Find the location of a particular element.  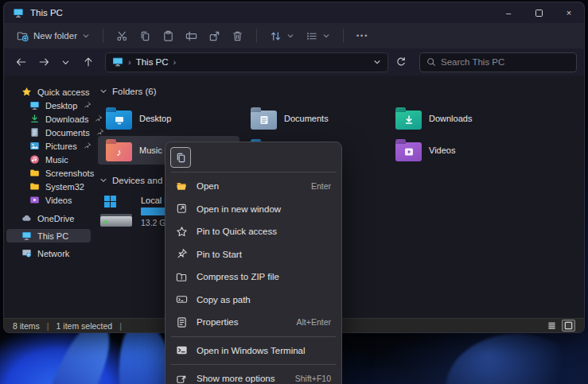

share-icon is located at coordinates (215, 37).